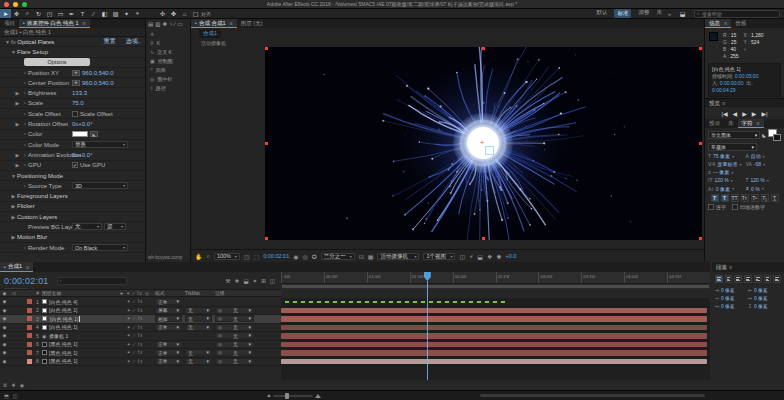 Image resolution: width=784 pixels, height=400 pixels. Describe the element at coordinates (72, 124) in the screenshot. I see `effect-row-8: ▶◔Rotation Offset 0x+0.0°` at that location.